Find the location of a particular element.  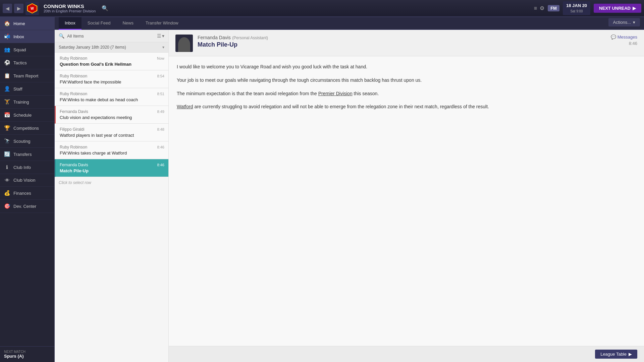

competitions-icon: 🏆 is located at coordinates (7, 128).